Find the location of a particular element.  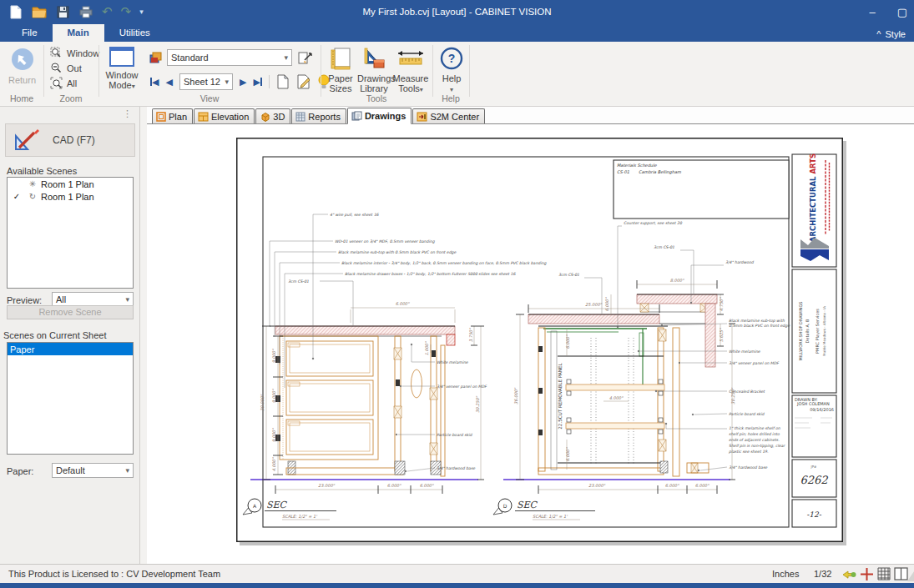

tab-reports: Reports is located at coordinates (319, 116).